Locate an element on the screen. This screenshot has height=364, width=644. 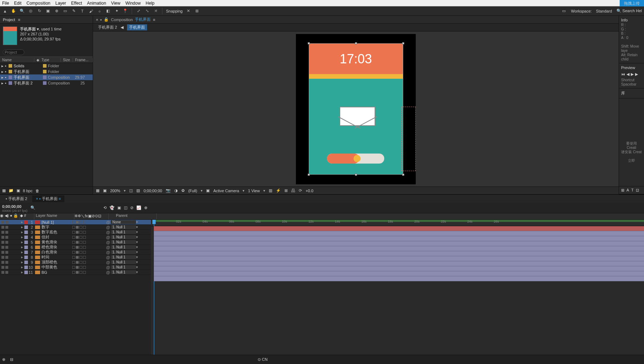
col-type: Type is located at coordinates (50, 60).